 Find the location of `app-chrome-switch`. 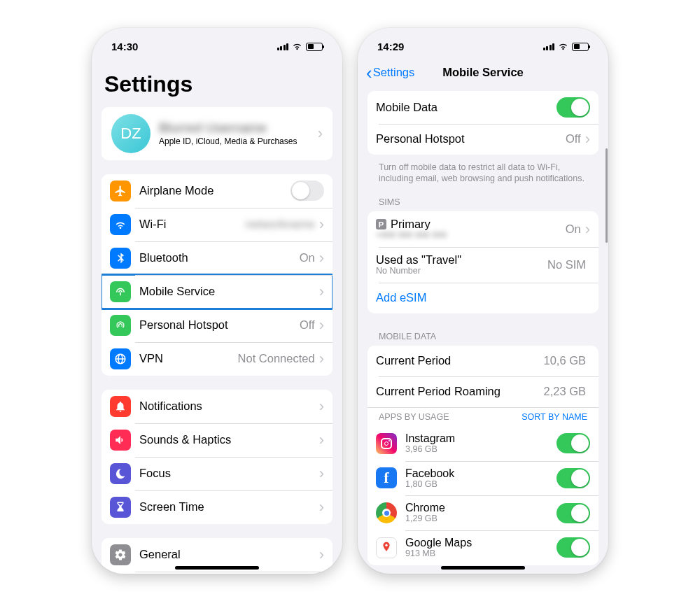

app-chrome-switch is located at coordinates (573, 514).